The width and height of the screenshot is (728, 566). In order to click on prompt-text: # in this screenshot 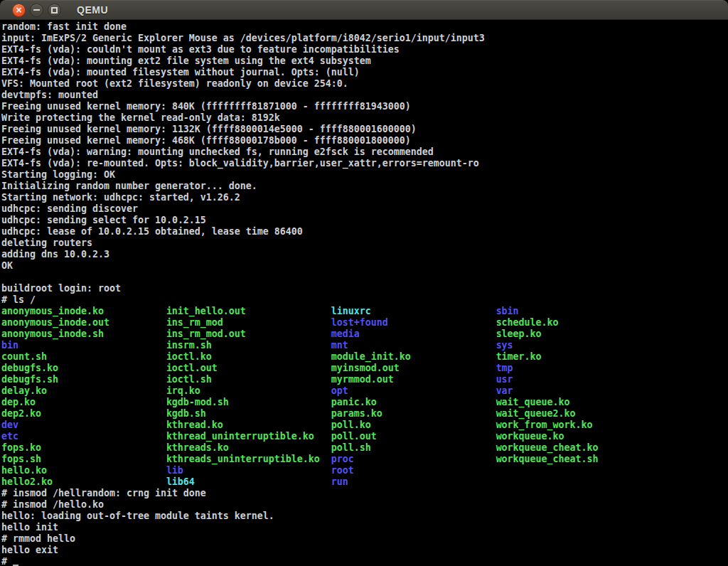, I will do `click(7, 561)`.